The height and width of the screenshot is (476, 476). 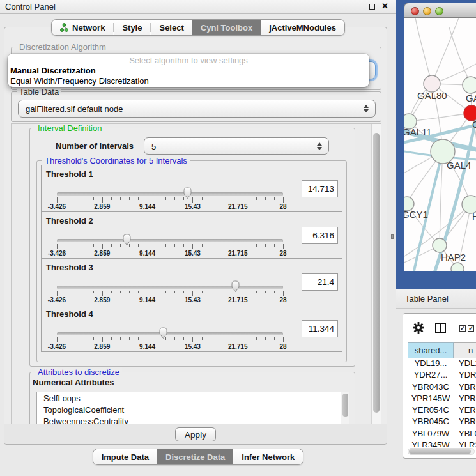 I want to click on zoom-light-icon, so click(x=440, y=12).